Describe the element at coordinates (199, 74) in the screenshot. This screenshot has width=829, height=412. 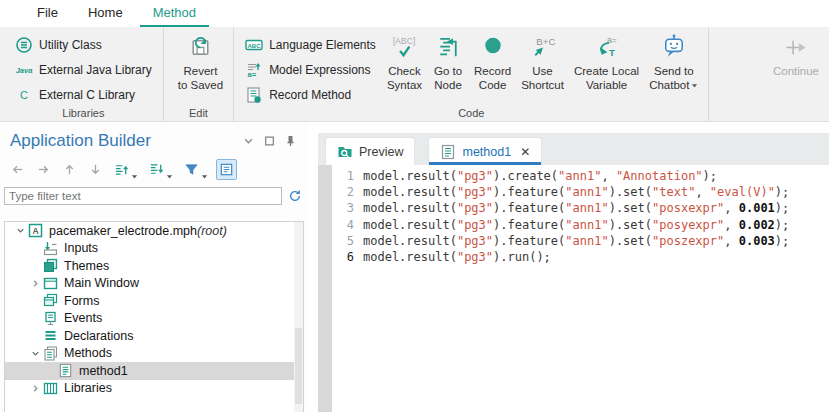
I see `ribbon-group-edit: Revertto SavedEdit` at that location.